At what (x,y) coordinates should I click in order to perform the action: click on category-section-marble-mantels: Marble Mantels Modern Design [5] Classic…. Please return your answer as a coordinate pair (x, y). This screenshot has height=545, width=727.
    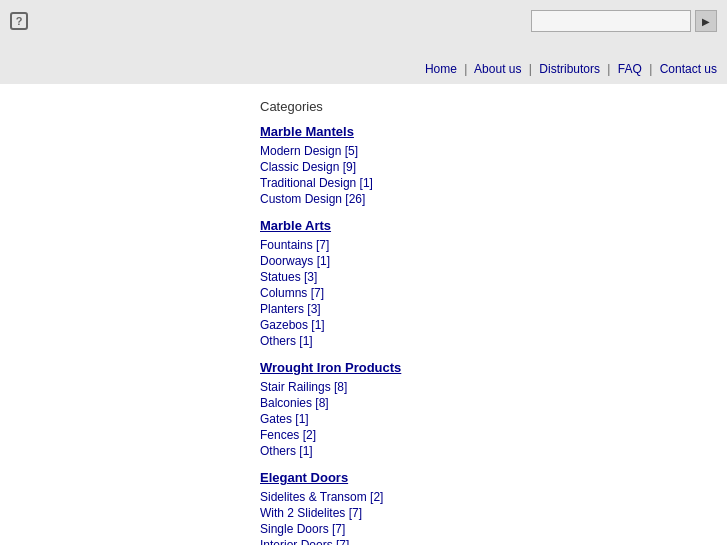
    Looking at the image, I should click on (484, 165).